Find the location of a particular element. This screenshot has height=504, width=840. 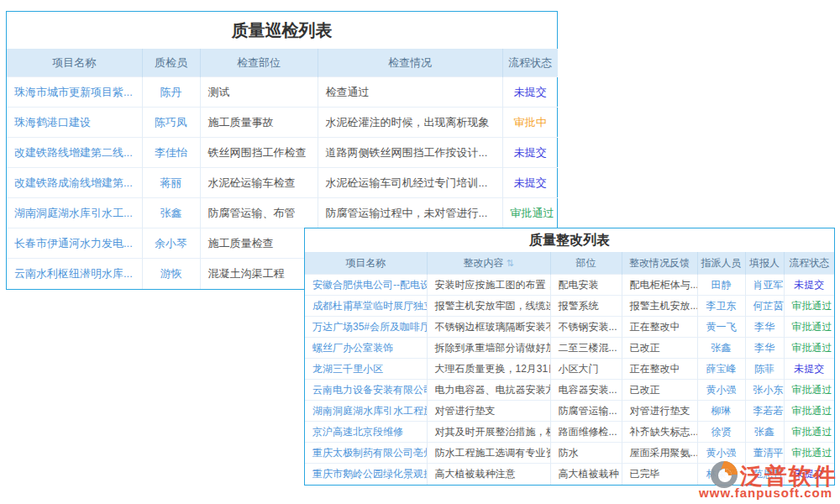

project-link: 改建铁路成渝线增建第... is located at coordinates (74, 183).